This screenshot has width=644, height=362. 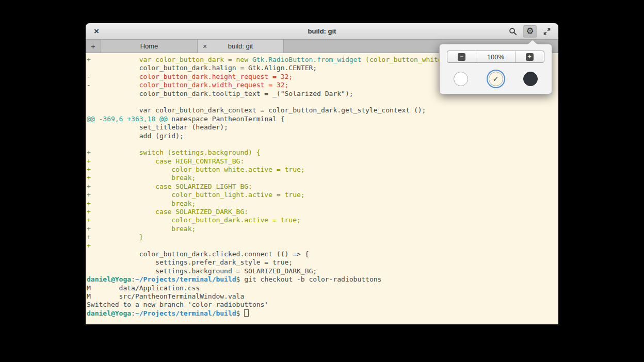 I want to click on terminal-cursor, so click(x=247, y=313).